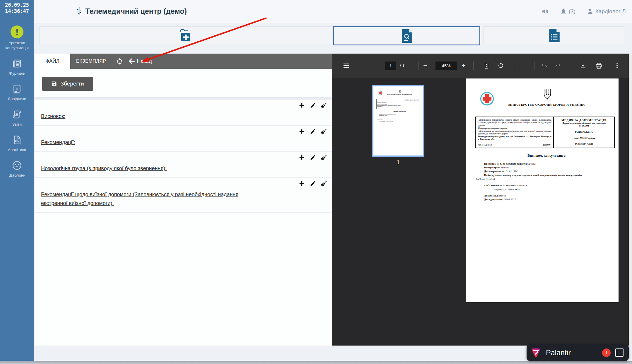 The image size is (632, 364). Describe the element at coordinates (606, 353) in the screenshot. I see `palantir-badge: 1` at that location.